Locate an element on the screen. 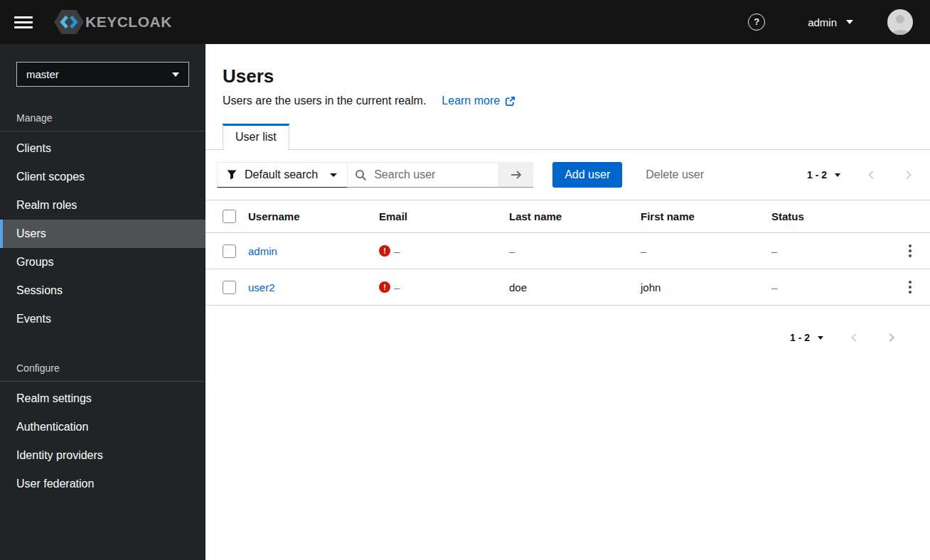  table-toolbar: Default search is located at coordinates (567, 175).